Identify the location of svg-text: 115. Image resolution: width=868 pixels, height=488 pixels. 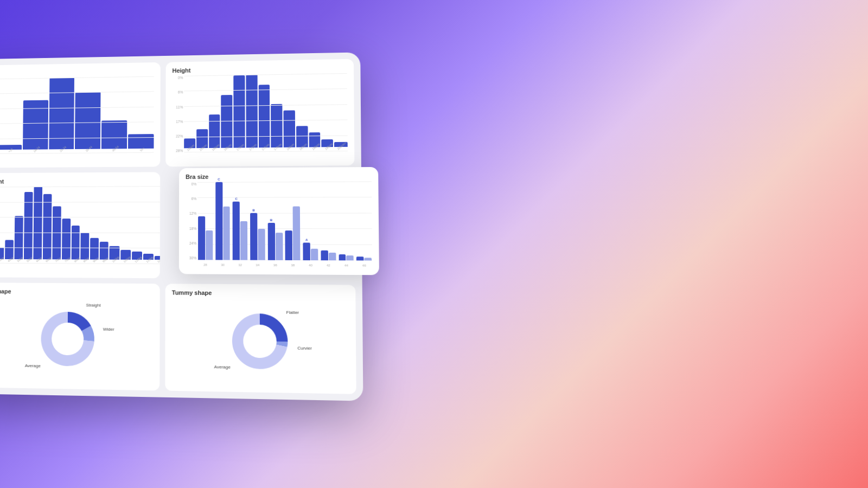
(259, 342).